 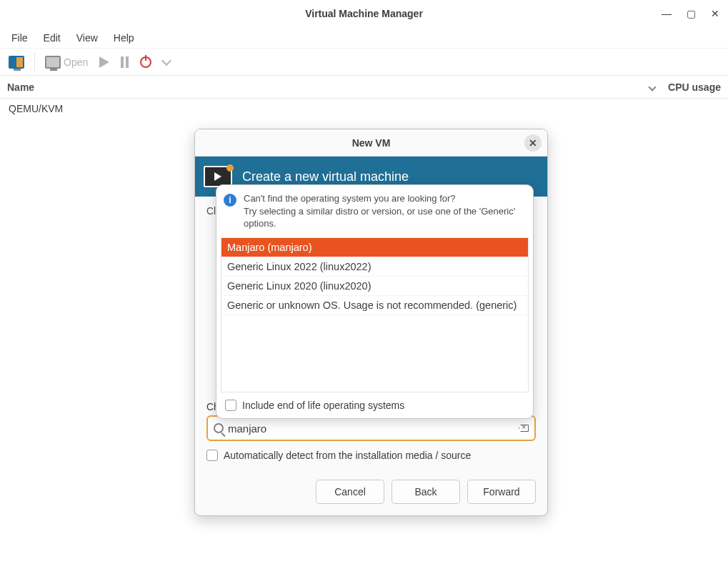 What do you see at coordinates (16, 62) in the screenshot?
I see `new-vm-button` at bounding box center [16, 62].